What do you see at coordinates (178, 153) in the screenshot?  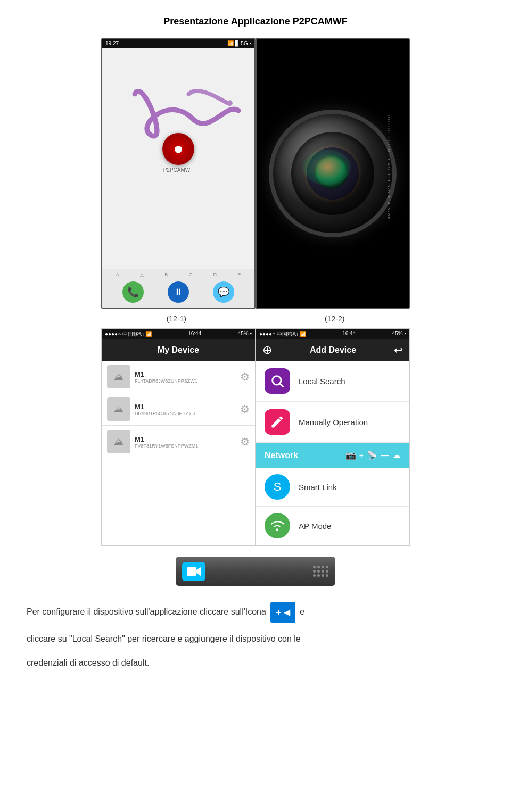 I see `app-logo-area: P2PCAMWF` at bounding box center [178, 153].